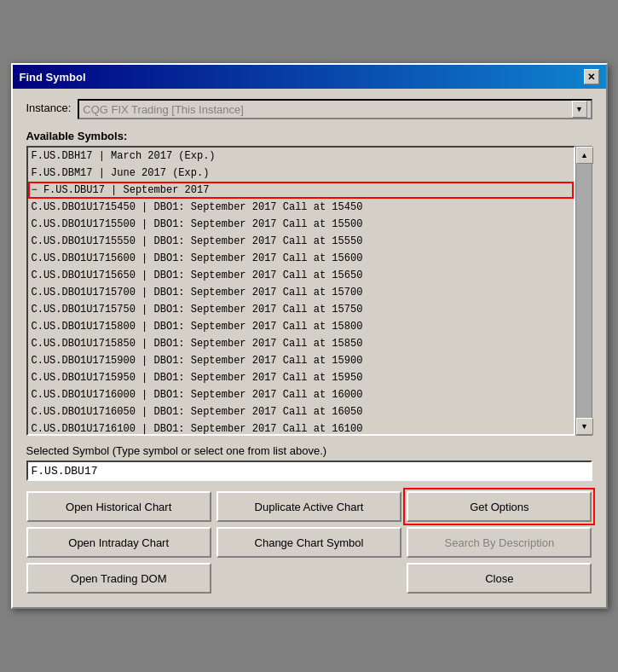  I want to click on duplicate-active-chart-button: Duplicate Active Chart, so click(309, 507).